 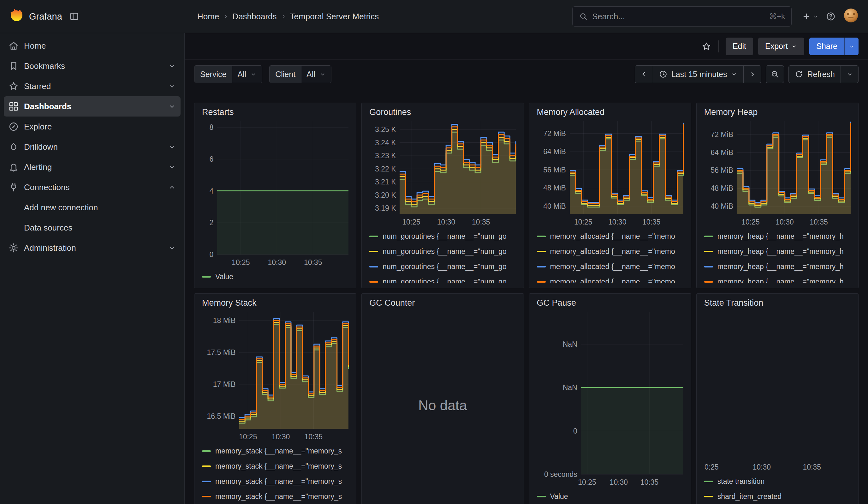 What do you see at coordinates (777, 385) in the screenshot?
I see `chart-area` at bounding box center [777, 385].